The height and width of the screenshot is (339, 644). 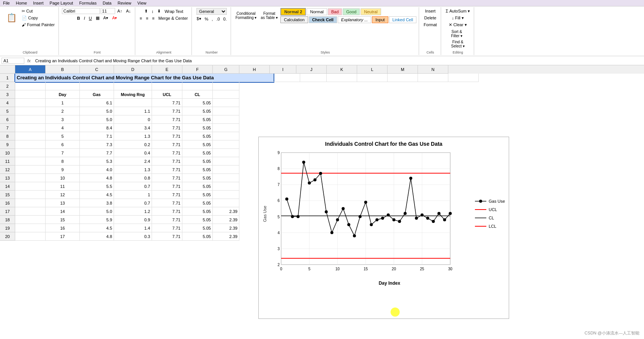 What do you see at coordinates (335, 12) in the screenshot?
I see `style-bad: Bad` at bounding box center [335, 12].